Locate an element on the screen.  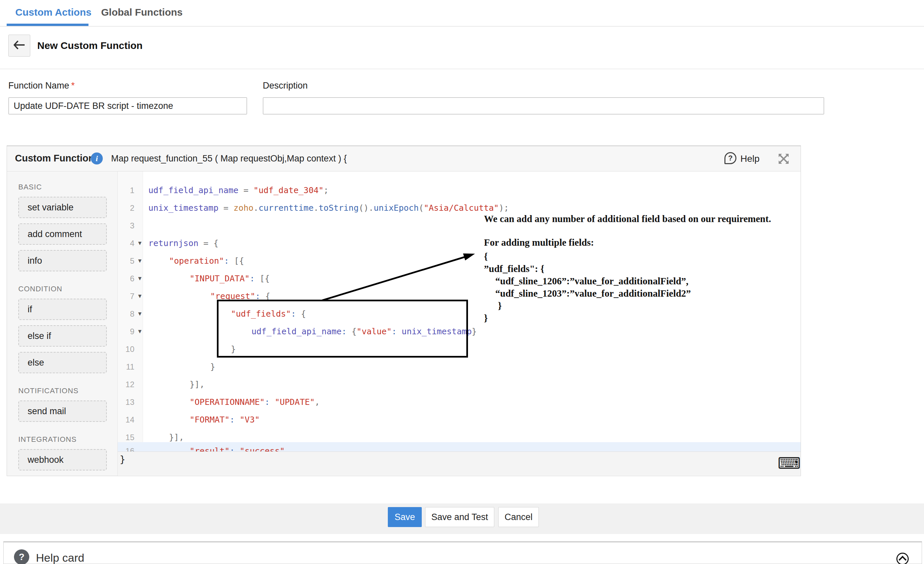
sidebar-item-else: else is located at coordinates (63, 362).